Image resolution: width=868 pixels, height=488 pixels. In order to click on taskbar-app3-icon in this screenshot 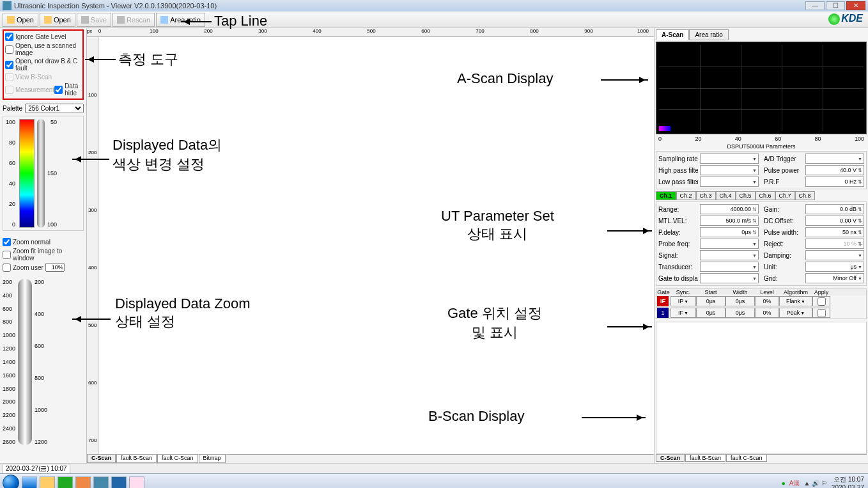, I will do `click(119, 482)`.